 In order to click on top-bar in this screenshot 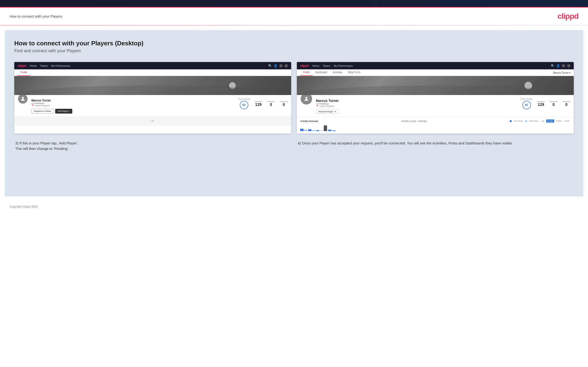, I will do `click(294, 4)`.